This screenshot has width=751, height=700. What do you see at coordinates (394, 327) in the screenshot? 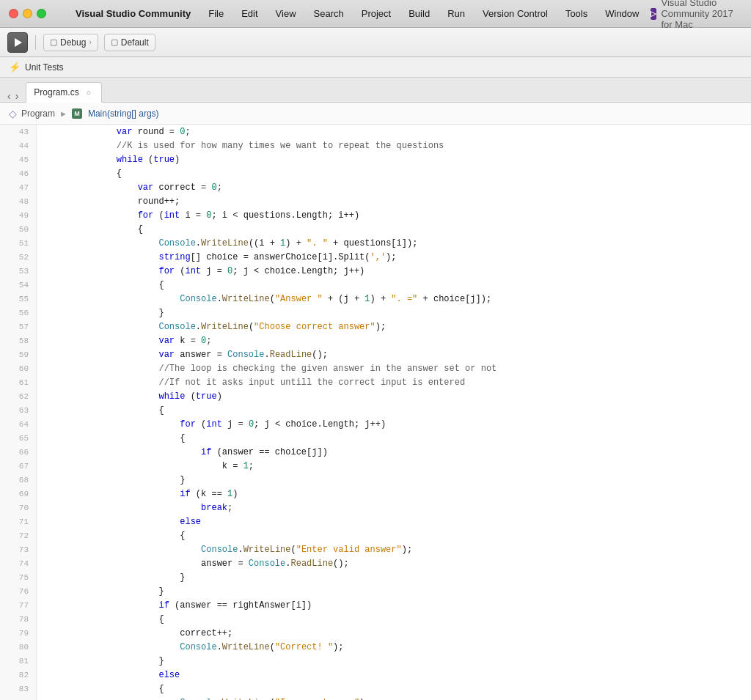
I see `code-line: Console.WriteLine("Choose correct answer…` at bounding box center [394, 327].